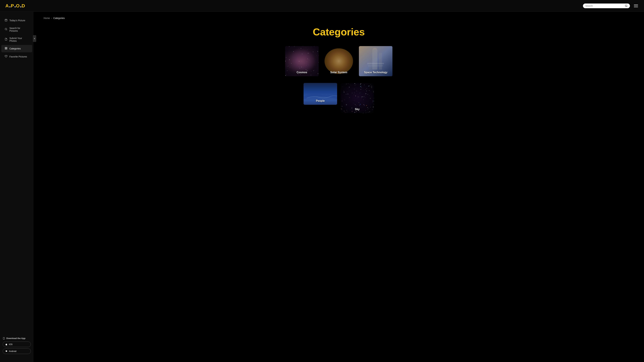 This screenshot has width=644, height=362. What do you see at coordinates (339, 32) in the screenshot?
I see `page-title: Categories` at bounding box center [339, 32].